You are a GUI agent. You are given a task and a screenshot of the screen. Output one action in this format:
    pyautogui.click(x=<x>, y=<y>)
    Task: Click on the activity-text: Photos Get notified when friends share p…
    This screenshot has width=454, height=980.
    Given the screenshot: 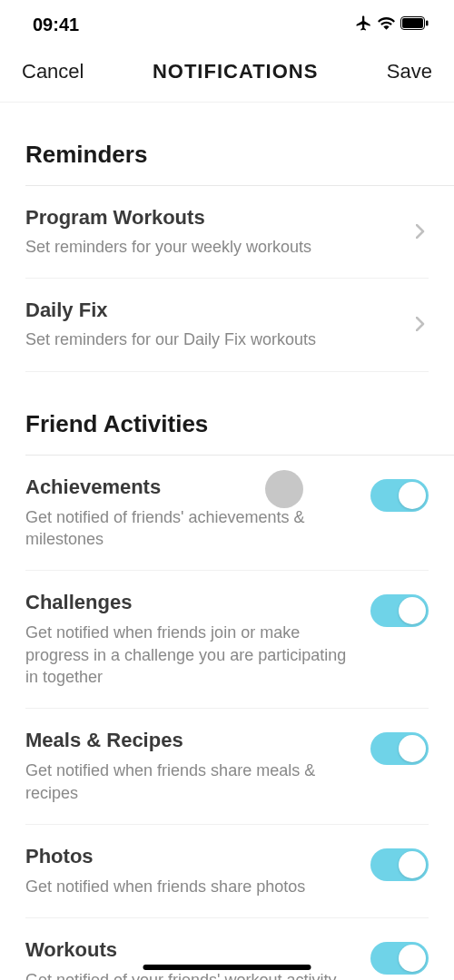 What is the action you would take?
    pyautogui.click(x=189, y=871)
    